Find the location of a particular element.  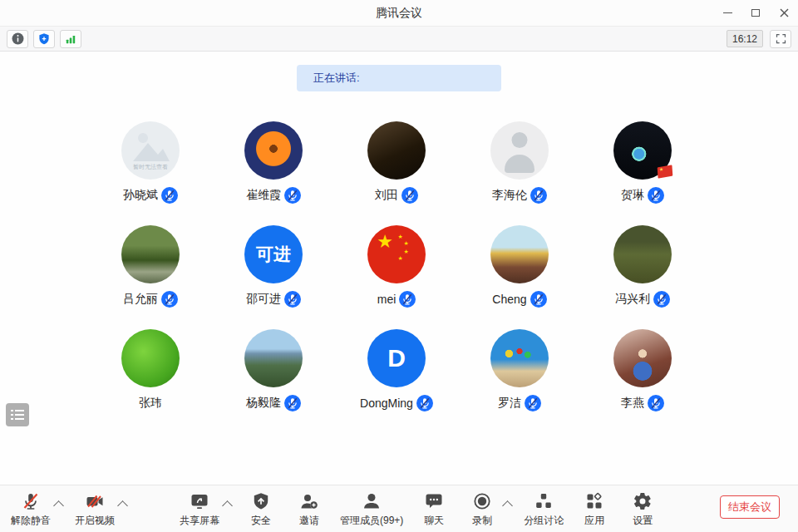

participant-name: mei is located at coordinates (387, 299).